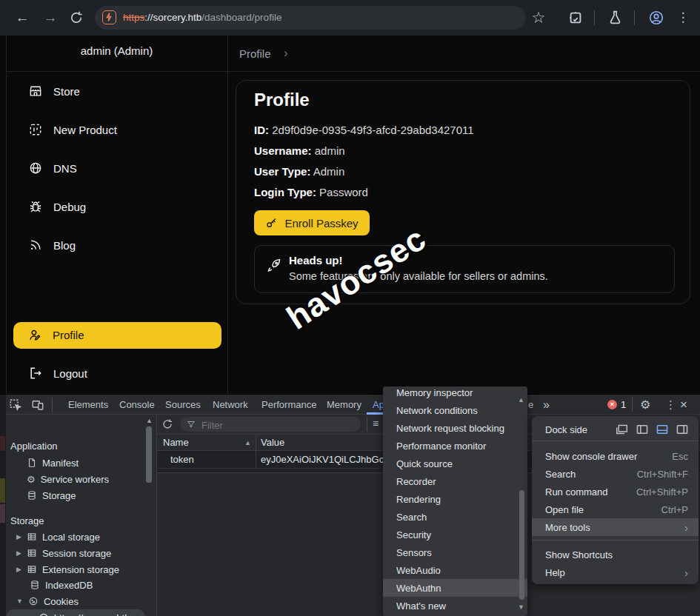 Image resolution: width=700 pixels, height=616 pixels. What do you see at coordinates (176, 443) in the screenshot?
I see `column-header-name: Name` at bounding box center [176, 443].